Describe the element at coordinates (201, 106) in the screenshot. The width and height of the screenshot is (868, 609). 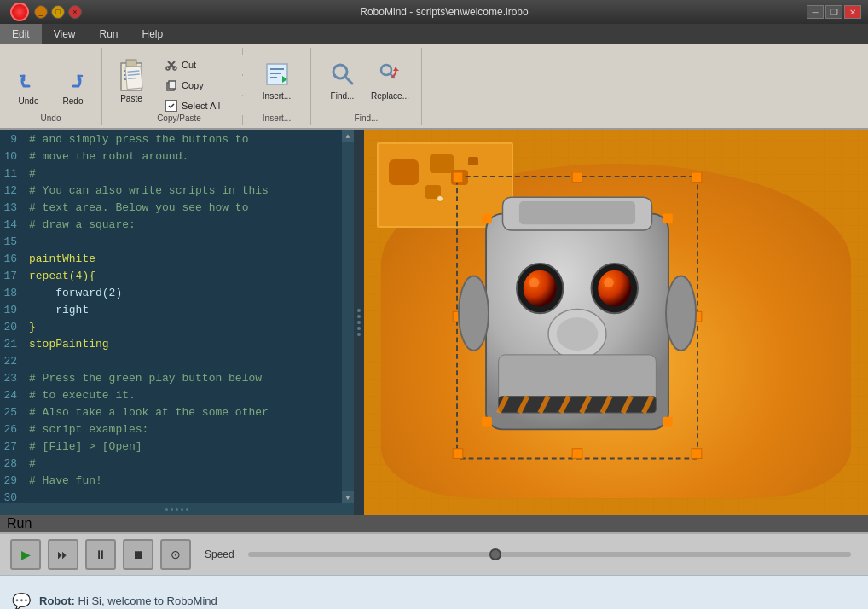
I see `select-all-button: Select All` at that location.